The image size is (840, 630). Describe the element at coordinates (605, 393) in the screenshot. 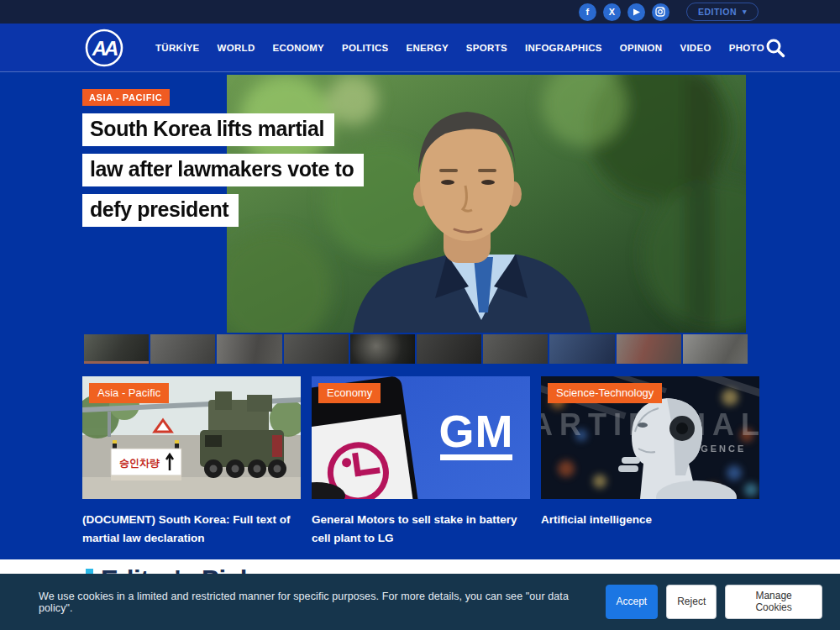

I see `card-category-badge: Science-Technology` at that location.